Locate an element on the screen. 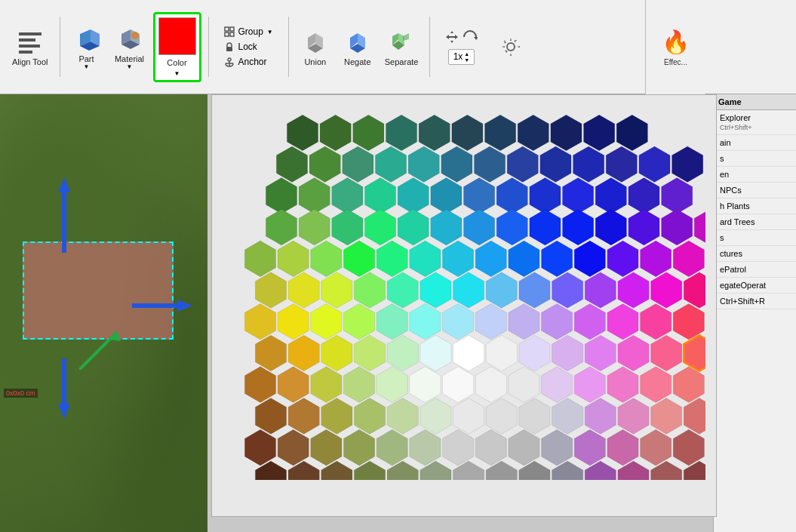  material-dropdown-arrow: ▼ is located at coordinates (130, 66).